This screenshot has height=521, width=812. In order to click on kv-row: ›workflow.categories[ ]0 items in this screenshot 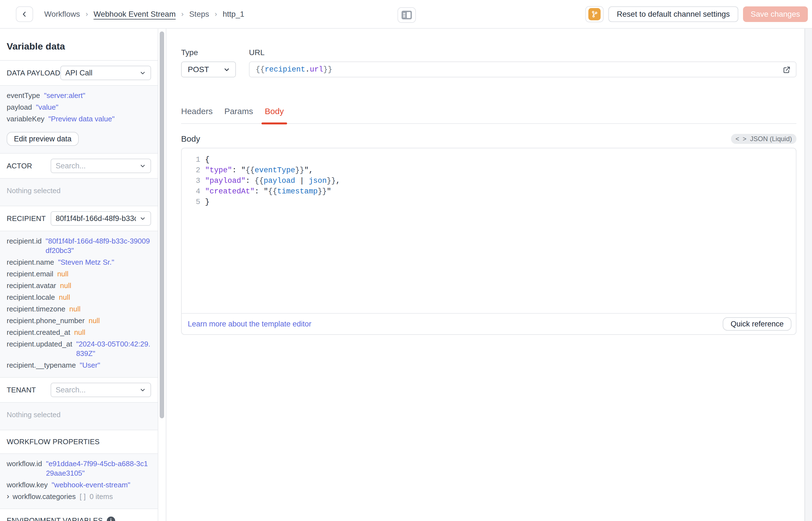, I will do `click(79, 497)`.